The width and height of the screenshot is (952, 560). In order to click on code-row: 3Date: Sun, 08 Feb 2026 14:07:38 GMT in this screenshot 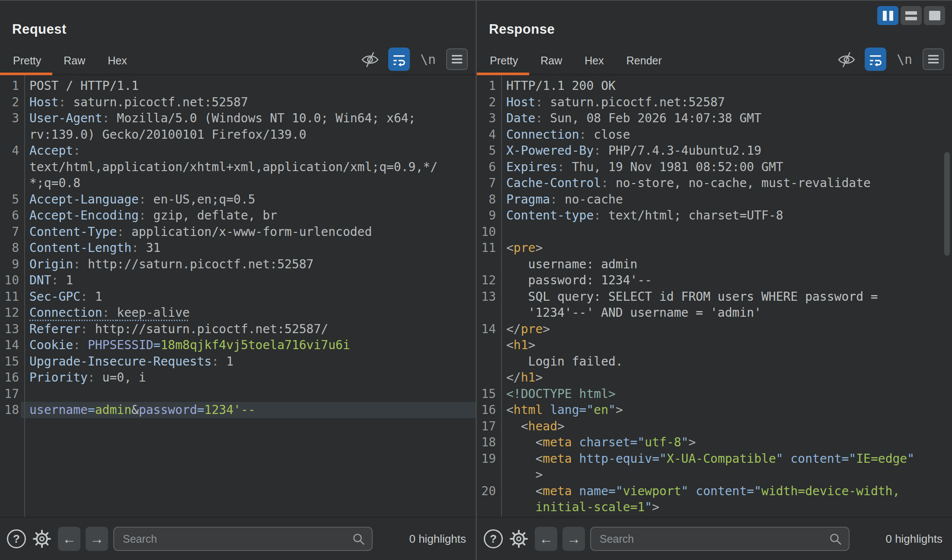, I will do `click(714, 118)`.